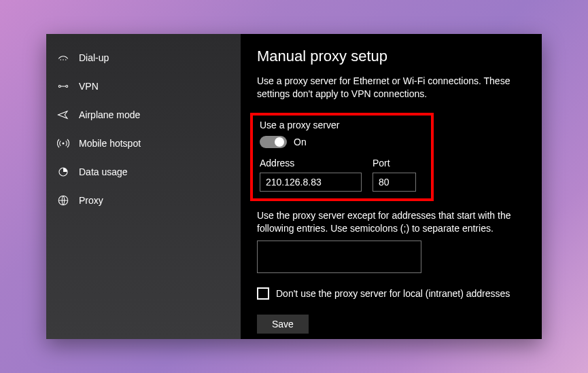 Image resolution: width=588 pixels, height=373 pixels. Describe the element at coordinates (283, 324) in the screenshot. I see `save-button: Save` at that location.